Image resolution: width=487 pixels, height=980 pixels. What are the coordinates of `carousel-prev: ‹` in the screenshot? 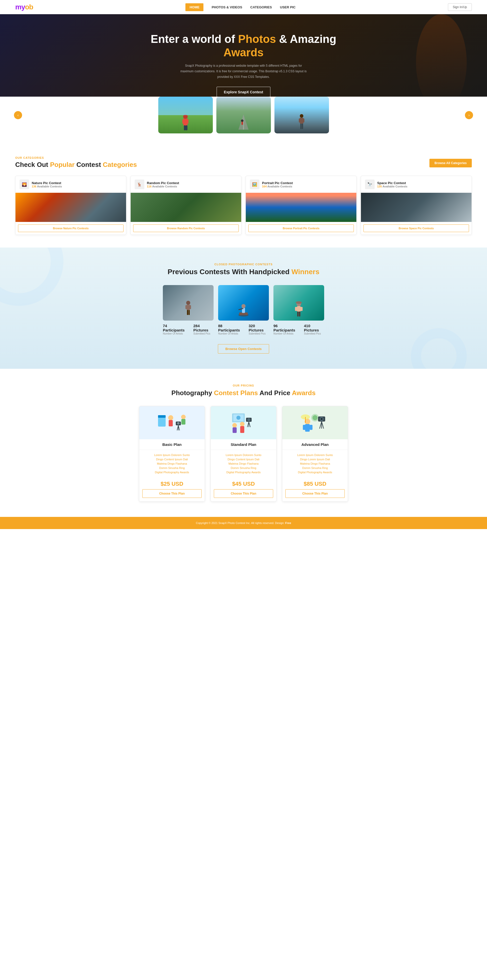 It's located at (18, 115).